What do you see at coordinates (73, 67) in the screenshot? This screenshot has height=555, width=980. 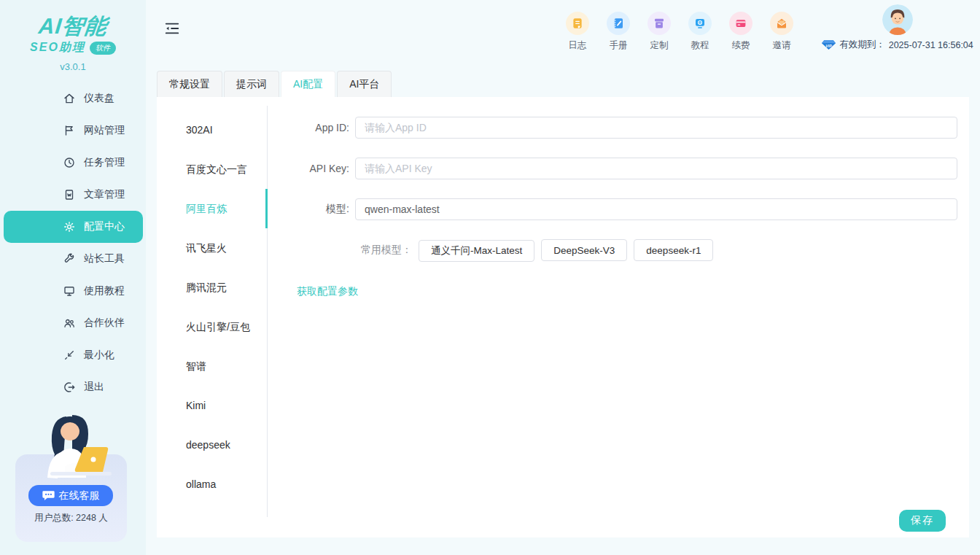 I see `app-version: v3.0.1` at bounding box center [73, 67].